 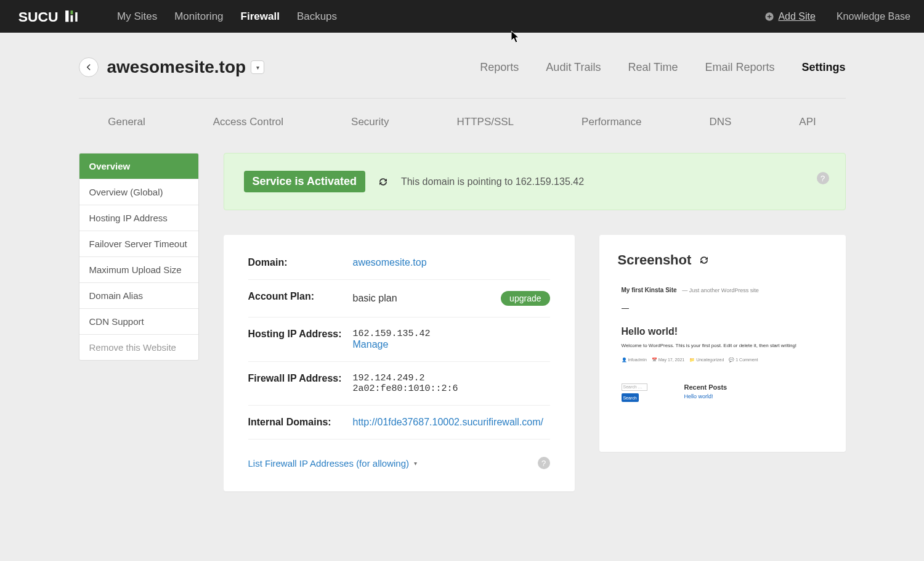 I want to click on hosting-ip-value: 162.159.135.42, so click(x=452, y=334).